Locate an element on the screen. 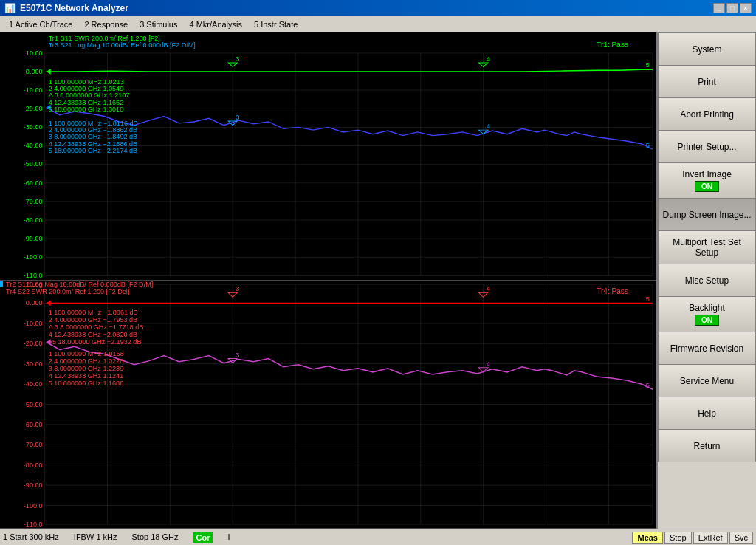 This screenshot has width=756, height=545. firmware-revision-button: Firmware Revision is located at coordinates (707, 348).